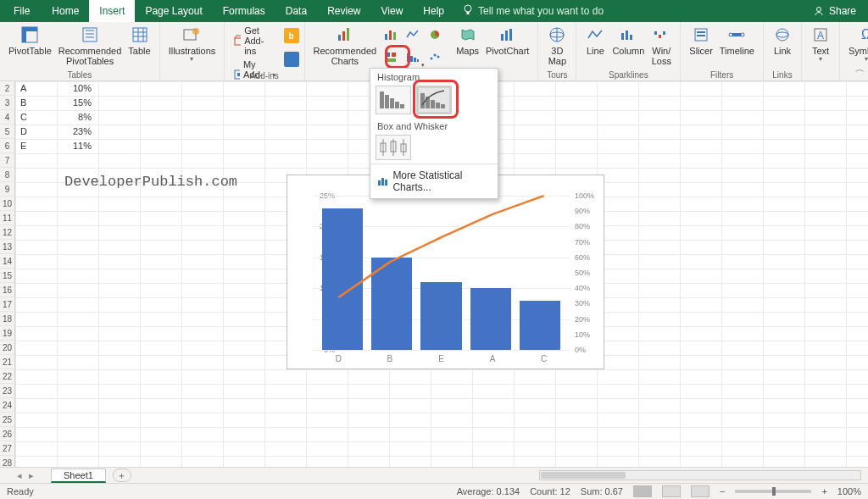  What do you see at coordinates (849, 491) in the screenshot?
I see `zoom-level: 100%` at bounding box center [849, 491].